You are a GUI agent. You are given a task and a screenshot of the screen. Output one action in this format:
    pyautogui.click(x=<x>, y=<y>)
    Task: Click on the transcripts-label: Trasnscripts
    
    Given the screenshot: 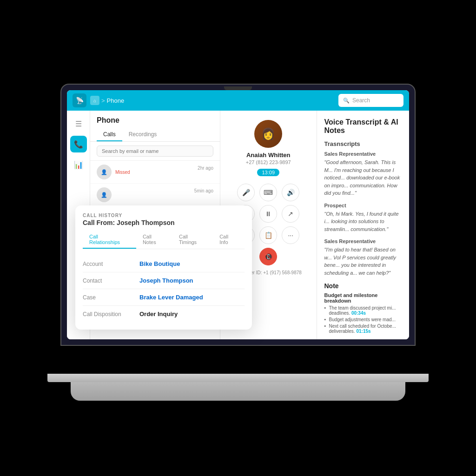 What is the action you would take?
    pyautogui.click(x=364, y=144)
    